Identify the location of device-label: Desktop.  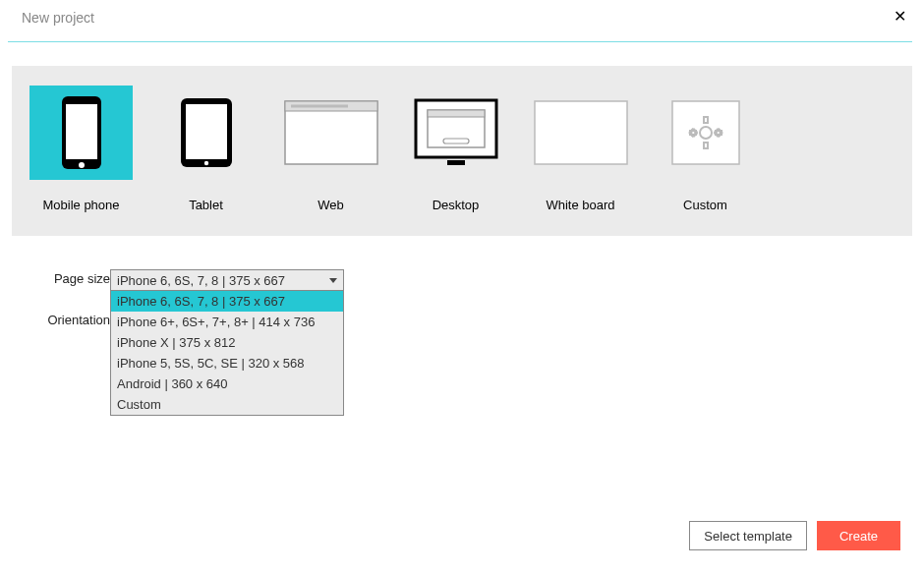
(456, 204).